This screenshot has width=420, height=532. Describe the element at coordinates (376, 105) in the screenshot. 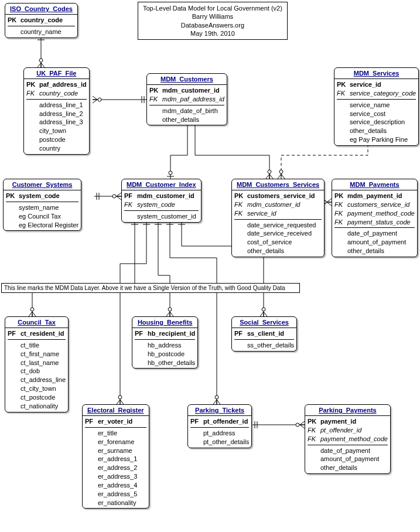

I see `attribute: service_name` at that location.